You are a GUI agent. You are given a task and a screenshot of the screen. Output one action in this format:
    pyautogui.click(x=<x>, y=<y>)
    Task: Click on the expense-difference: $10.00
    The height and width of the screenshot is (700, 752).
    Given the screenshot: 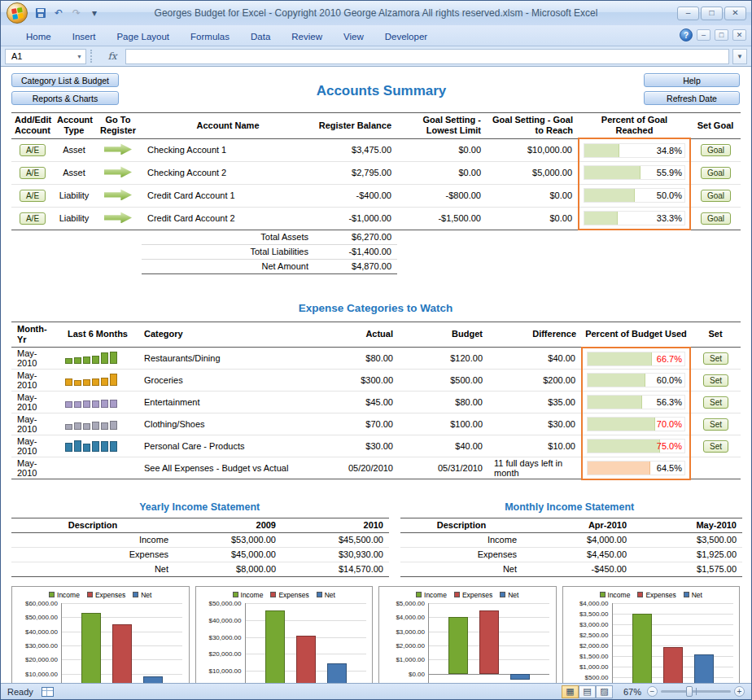 What is the action you would take?
    pyautogui.click(x=536, y=446)
    